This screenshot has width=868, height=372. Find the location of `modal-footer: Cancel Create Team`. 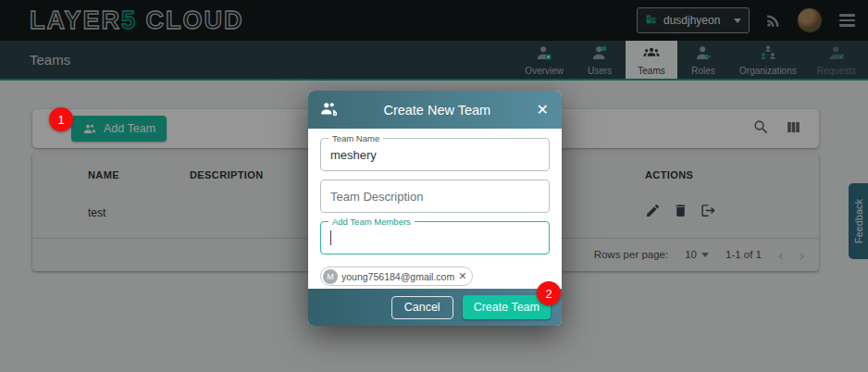

modal-footer: Cancel Create Team is located at coordinates (435, 307).